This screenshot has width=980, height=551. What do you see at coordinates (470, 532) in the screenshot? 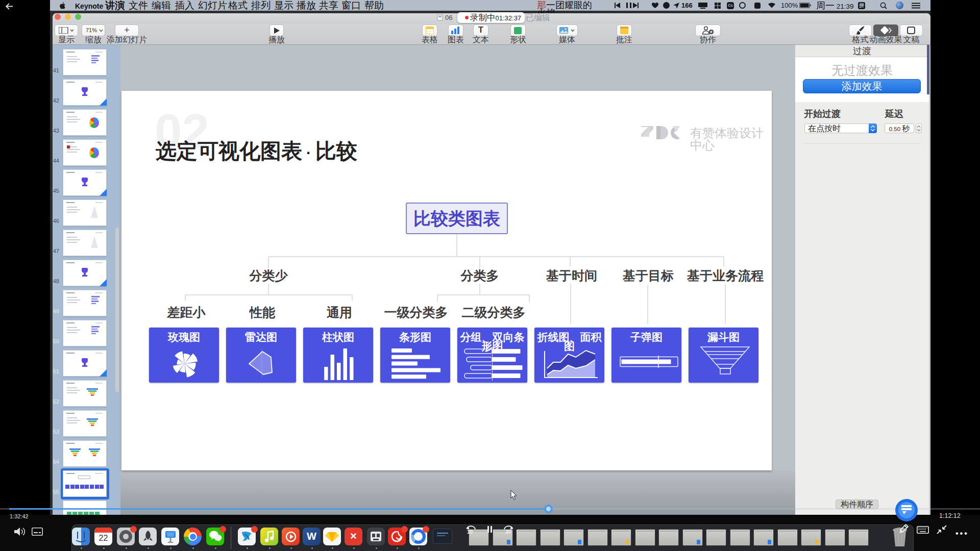
I see `svg-text: 10` at bounding box center [470, 532].